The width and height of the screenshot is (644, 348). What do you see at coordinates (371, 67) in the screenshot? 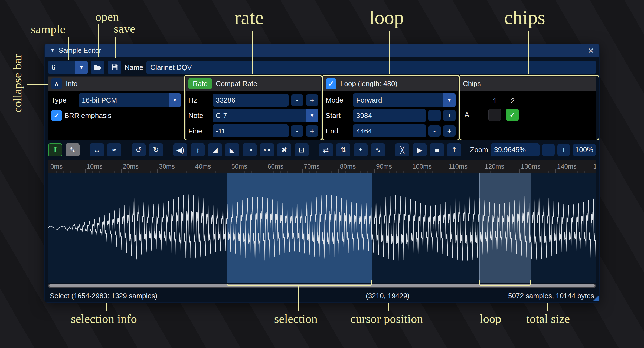
I see `sample-name-input: Clarinet DQV` at bounding box center [371, 67].